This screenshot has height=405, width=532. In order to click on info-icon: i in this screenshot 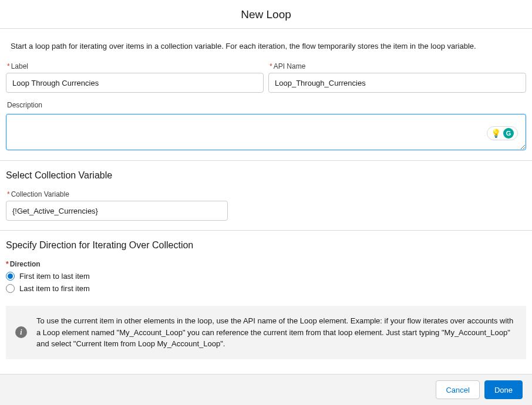, I will do `click(21, 332)`.